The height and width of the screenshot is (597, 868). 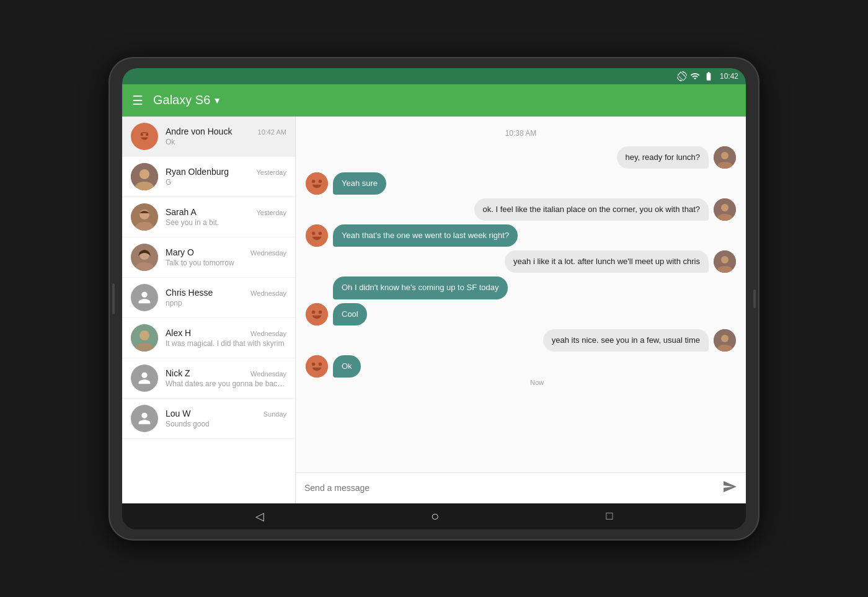 What do you see at coordinates (663, 157) in the screenshot?
I see `message-bubble: hey, ready for lunch?` at bounding box center [663, 157].